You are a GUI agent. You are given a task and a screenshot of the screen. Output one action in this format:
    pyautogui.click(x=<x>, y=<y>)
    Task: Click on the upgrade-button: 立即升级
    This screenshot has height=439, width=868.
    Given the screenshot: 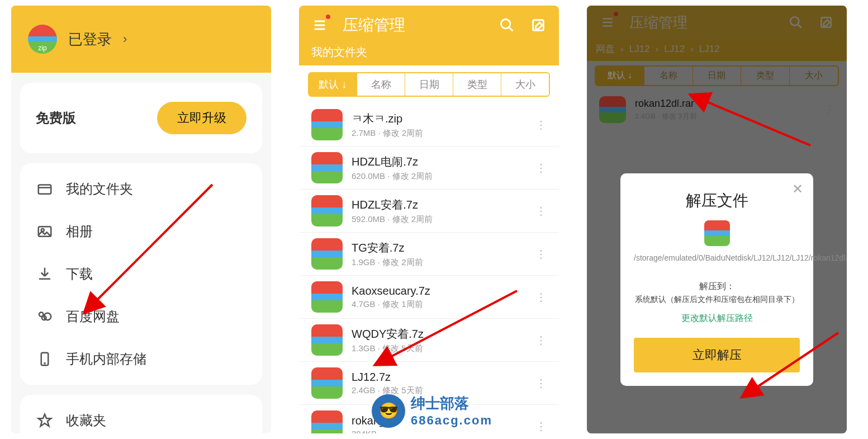 What is the action you would take?
    pyautogui.click(x=202, y=118)
    